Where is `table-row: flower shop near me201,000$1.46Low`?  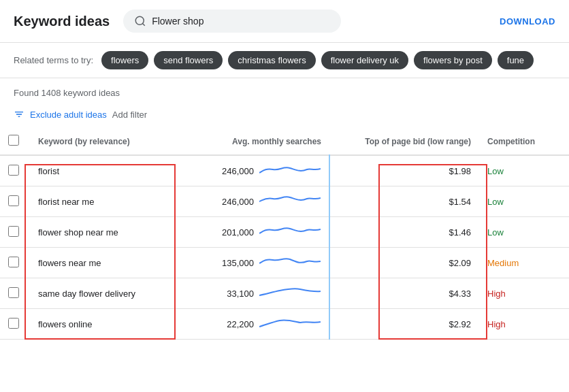 table-row: flower shop near me201,000$1.46Low is located at coordinates (284, 233).